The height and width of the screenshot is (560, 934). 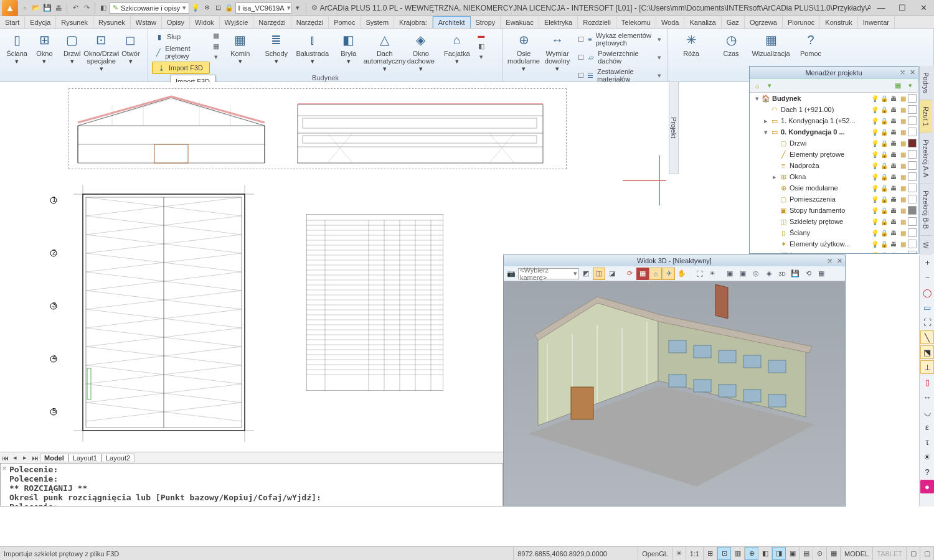 What do you see at coordinates (834, 121) in the screenshot?
I see `pm-node: ▸ ▭ 1. Kondygnacja 1 (+52... 💡 🔒 🖶 ▦` at bounding box center [834, 121].